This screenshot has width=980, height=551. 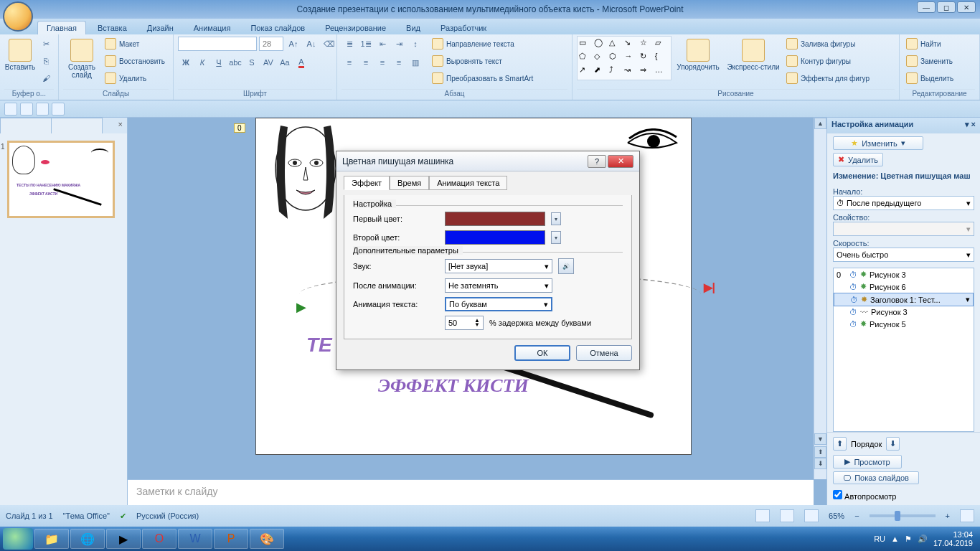 I want to click on shape-fill-button: Заливка фигуры, so click(x=828, y=44).